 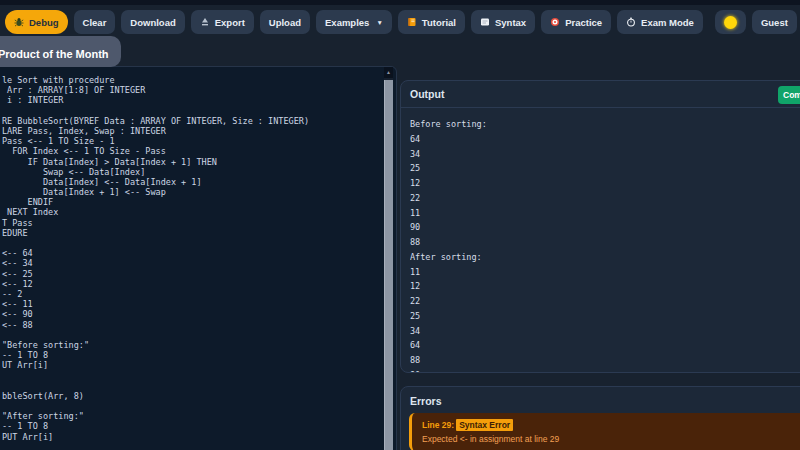 What do you see at coordinates (187, 294) in the screenshot?
I see `code-line: -- 2` at bounding box center [187, 294].